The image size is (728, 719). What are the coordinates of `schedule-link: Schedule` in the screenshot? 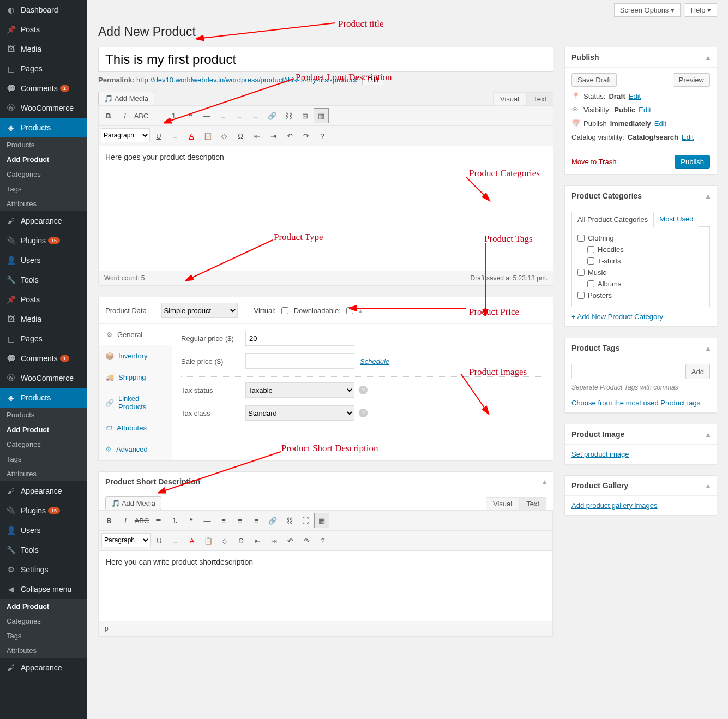 It's located at (375, 361).